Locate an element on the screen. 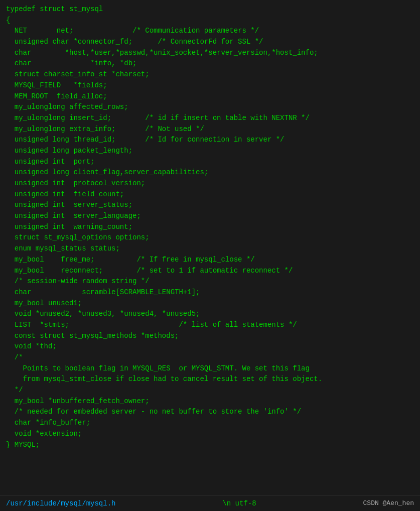 This screenshot has width=420, height=511. code-line: my_ulonglong insert_id; /* id if insert … is located at coordinates (210, 118).